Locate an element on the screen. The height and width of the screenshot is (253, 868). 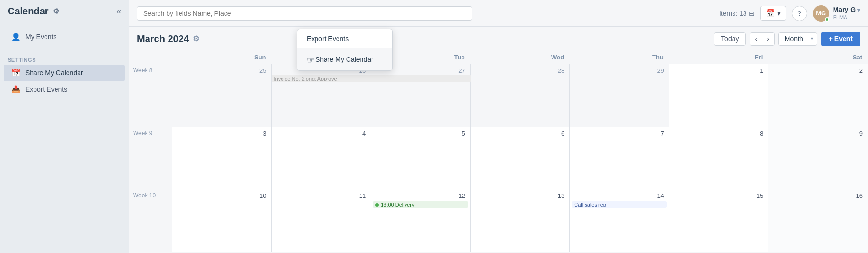
share-calendar-icon: 📅 is located at coordinates (16, 73).